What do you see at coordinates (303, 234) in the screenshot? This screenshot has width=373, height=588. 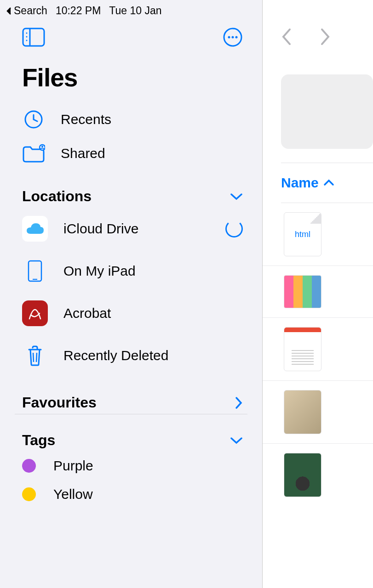 I see `html-badge: html` at bounding box center [303, 234].